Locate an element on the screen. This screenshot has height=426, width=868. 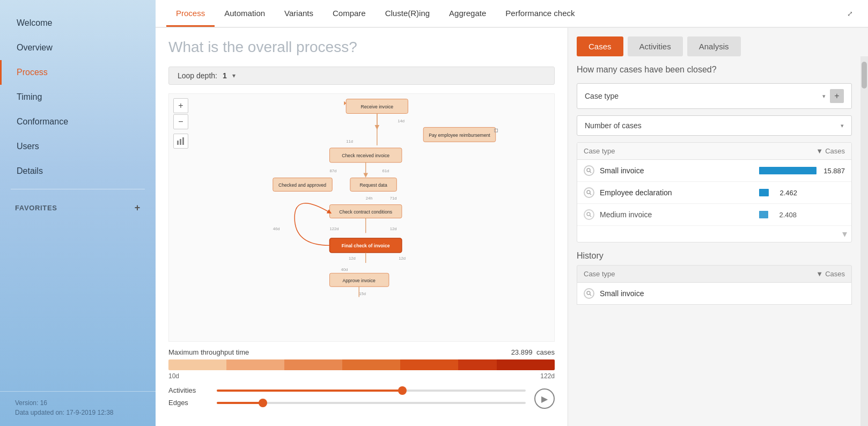
sidebar-favorites: FAVORITES + is located at coordinates (78, 208).